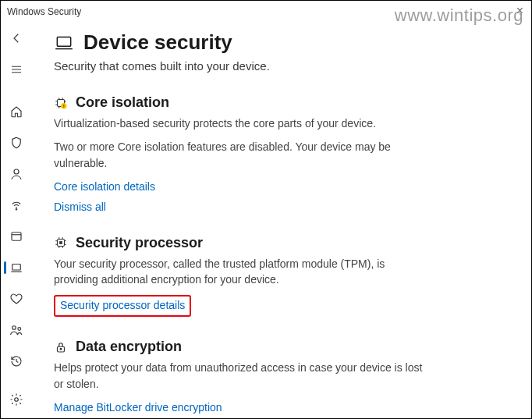  I want to click on nav-rail, so click(16, 220).